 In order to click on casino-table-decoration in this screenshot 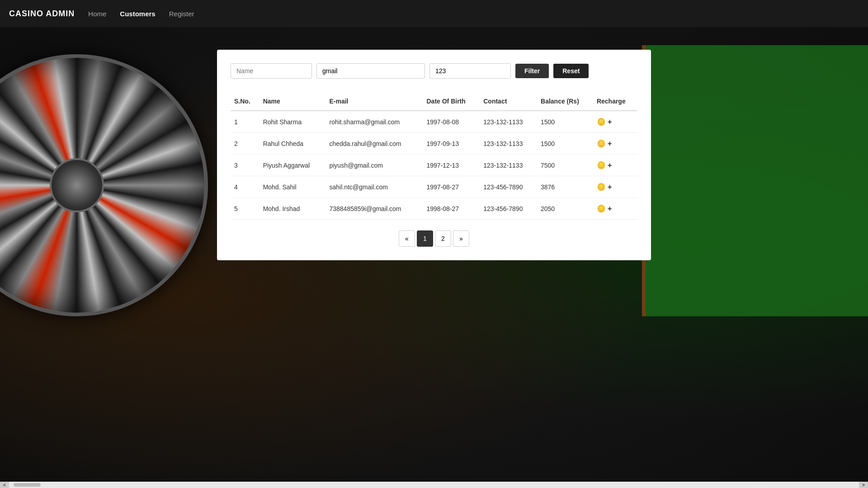, I will do `click(755, 181)`.